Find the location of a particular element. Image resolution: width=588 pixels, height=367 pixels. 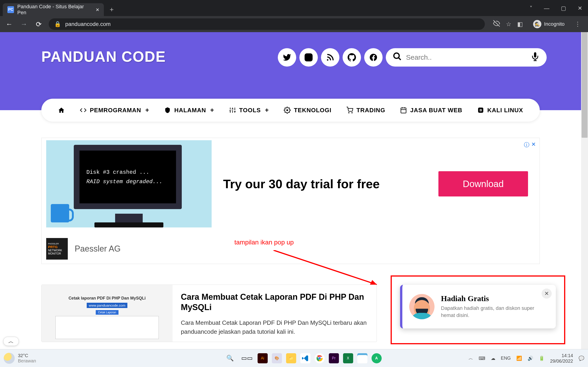

time: 14:14 is located at coordinates (562, 355).